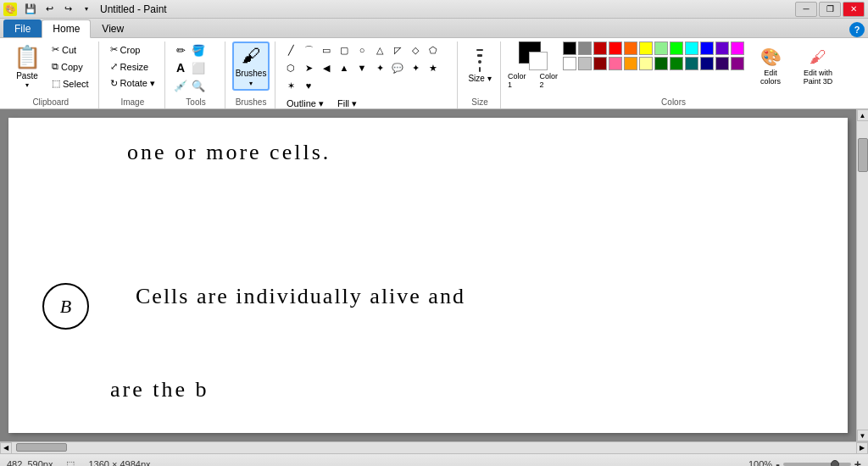 The image size is (868, 466). I want to click on size-button: Size ▾, so click(480, 66).